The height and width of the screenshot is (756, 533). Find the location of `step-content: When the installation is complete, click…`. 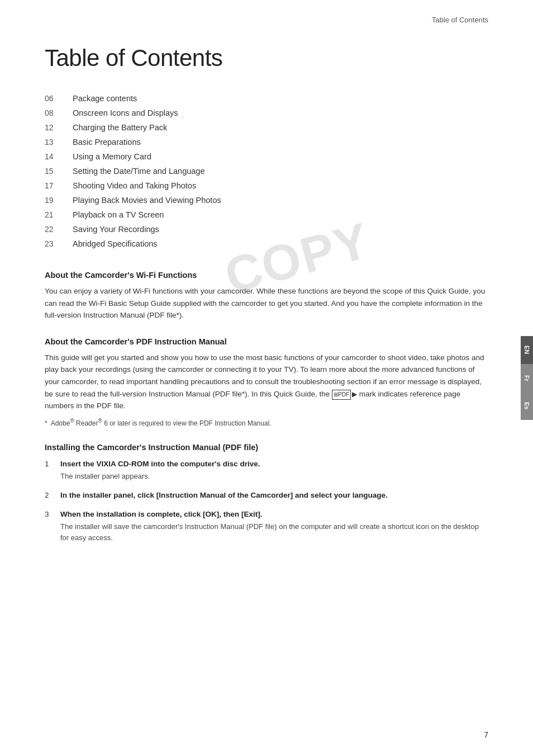

step-content: When the installation is complete, click… is located at coordinates (274, 526).